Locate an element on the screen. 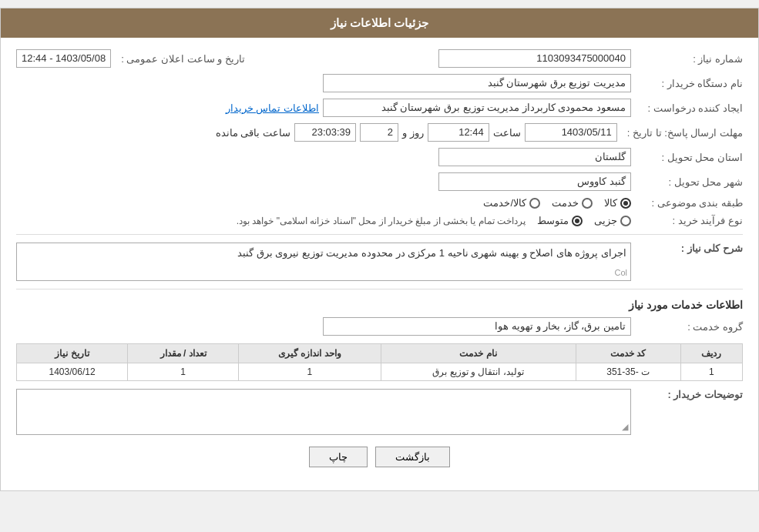 The width and height of the screenshot is (759, 532). ijadKonande-value: مسعود محمودی کاربرداز مدیریت توزیع برق ش… is located at coordinates (477, 108).